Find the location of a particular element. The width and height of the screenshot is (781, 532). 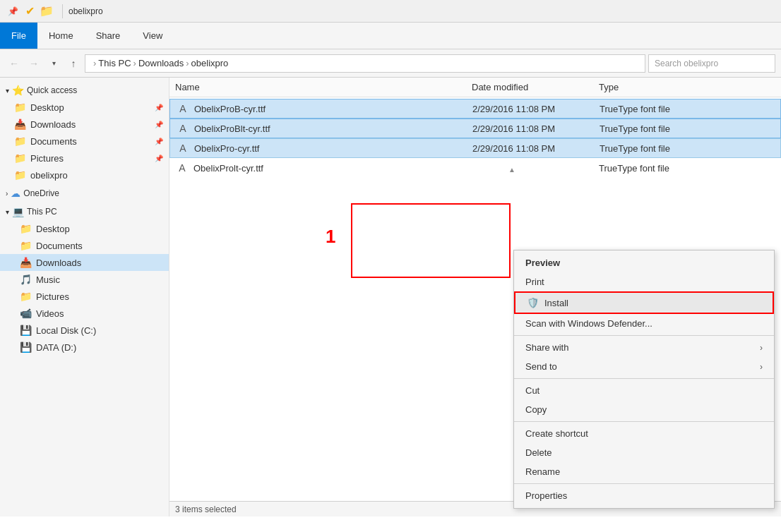

forward-button: → is located at coordinates (34, 64).